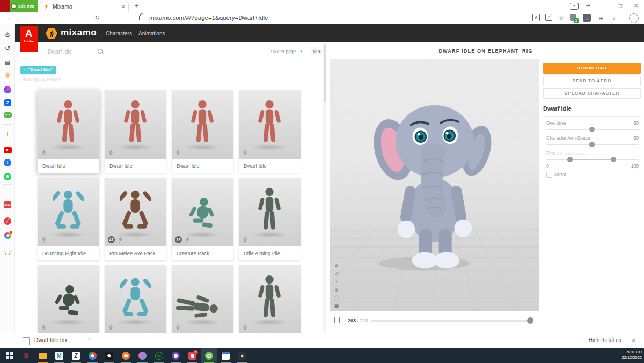 This screenshot has height=363, width=644. Describe the element at coordinates (143, 355) in the screenshot. I see `taskbar-paint-3d` at that location.